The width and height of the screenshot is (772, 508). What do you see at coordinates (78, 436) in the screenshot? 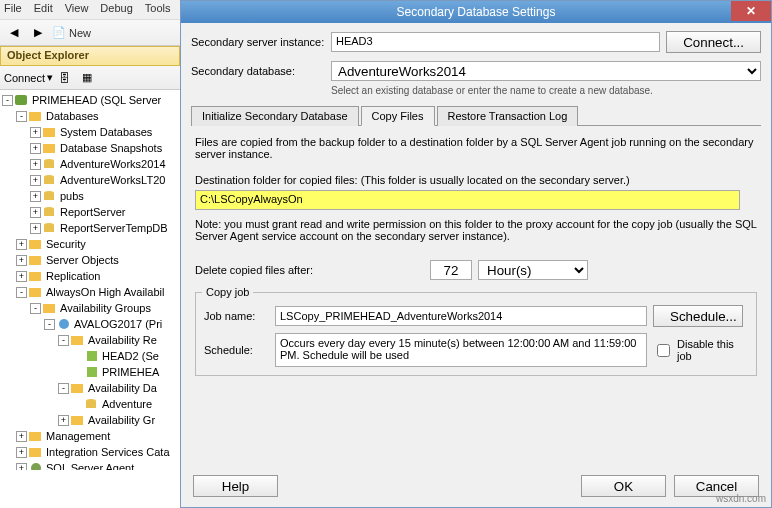
I see `tree-management: Management` at bounding box center [78, 436].